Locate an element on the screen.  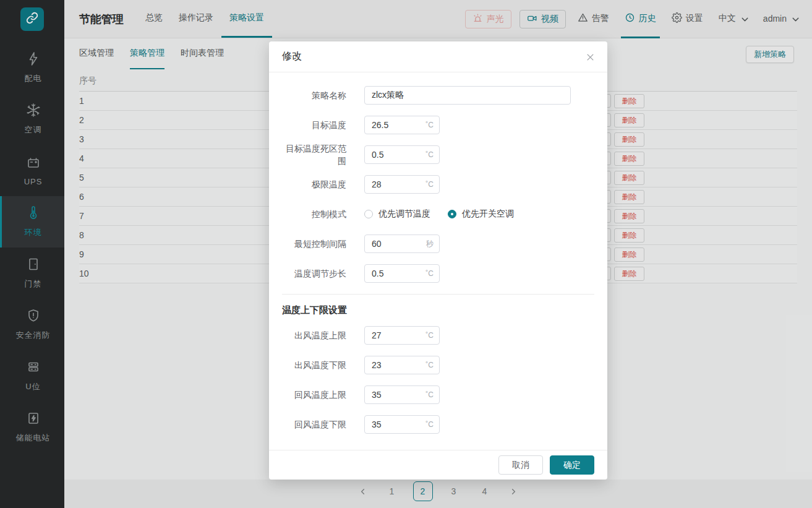
outlet-upper-input is located at coordinates (395, 335).